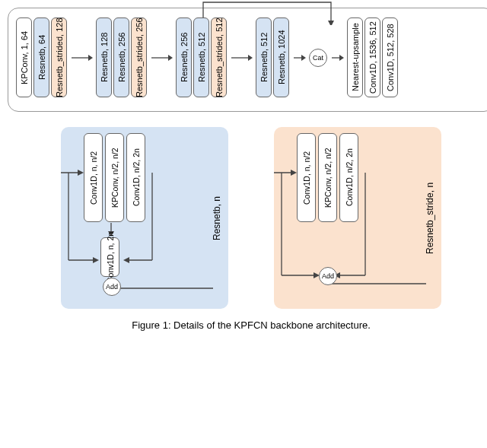  What do you see at coordinates (114, 178) in the screenshot?
I see `resnetb-main-path: Conv1D, n, n/2 KPConv, n/2, n/2 Conv1D, …` at bounding box center [114, 178].